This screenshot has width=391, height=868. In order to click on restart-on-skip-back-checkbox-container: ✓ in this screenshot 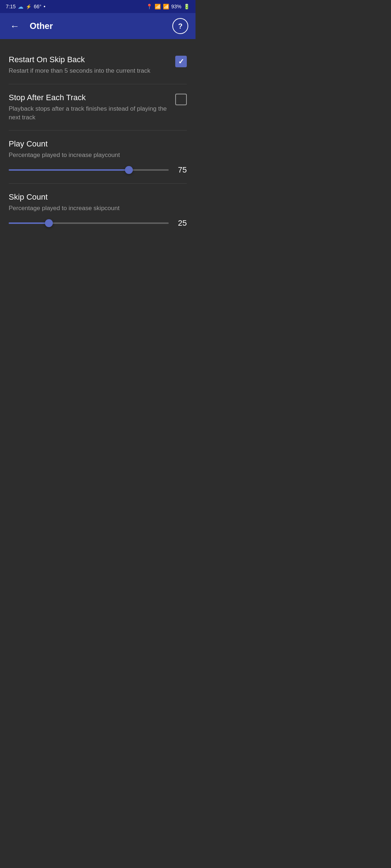, I will do `click(181, 61)`.